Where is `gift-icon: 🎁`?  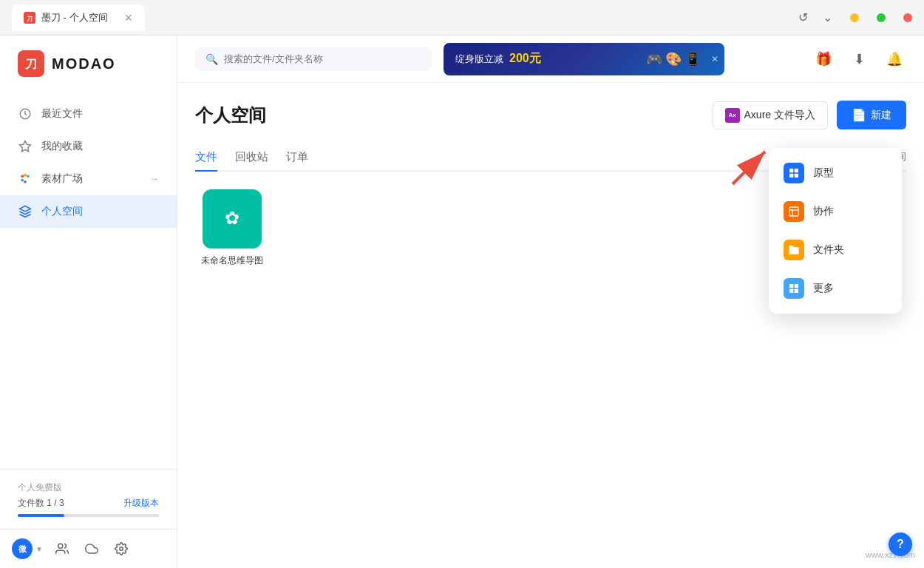 gift-icon: 🎁 is located at coordinates (823, 59).